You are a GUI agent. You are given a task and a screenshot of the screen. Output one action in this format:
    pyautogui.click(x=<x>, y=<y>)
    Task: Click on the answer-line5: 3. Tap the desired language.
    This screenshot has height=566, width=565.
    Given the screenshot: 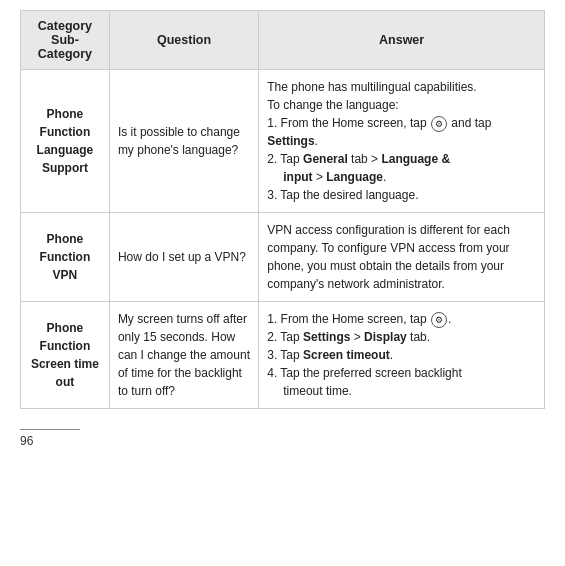 What is the action you would take?
    pyautogui.click(x=342, y=195)
    